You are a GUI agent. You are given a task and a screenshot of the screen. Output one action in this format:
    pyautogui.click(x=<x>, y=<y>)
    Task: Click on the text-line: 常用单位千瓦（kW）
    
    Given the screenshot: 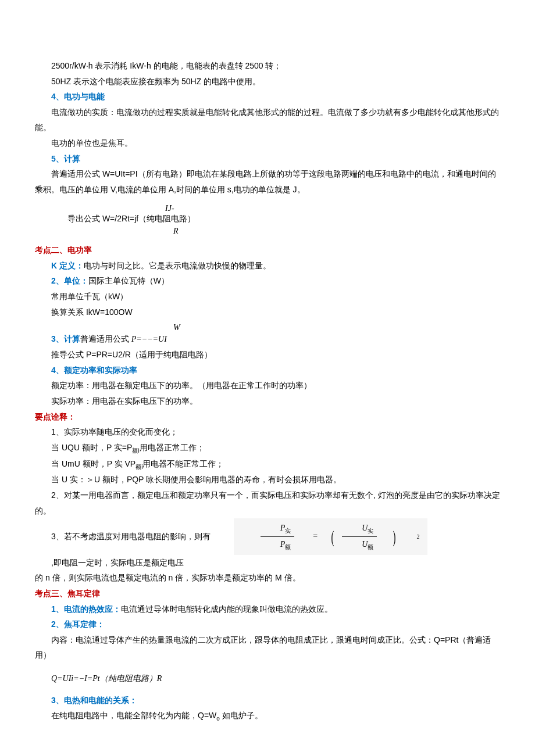 What is the action you would take?
    pyautogui.click(x=268, y=296)
    